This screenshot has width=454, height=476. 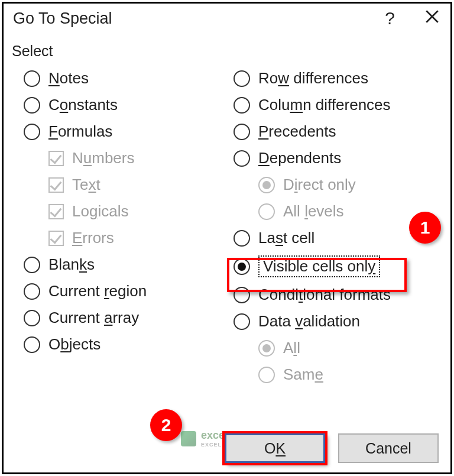 I want to click on radio-label: Same, so click(x=303, y=375).